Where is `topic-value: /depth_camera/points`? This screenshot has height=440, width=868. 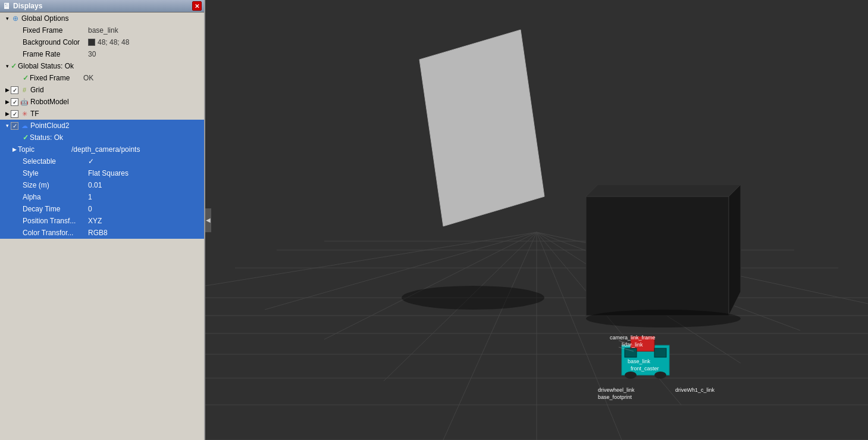
topic-value: /depth_camera/points is located at coordinates (137, 149).